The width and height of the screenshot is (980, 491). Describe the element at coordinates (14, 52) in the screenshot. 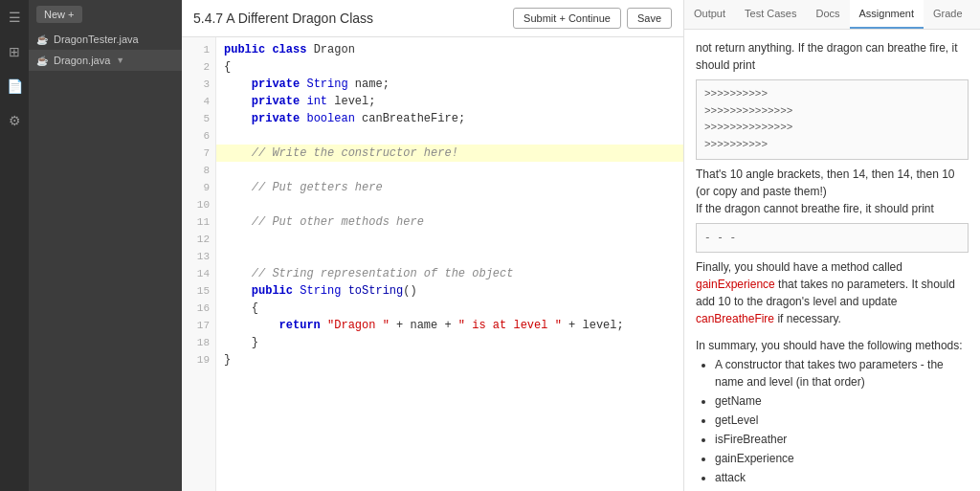

I see `grid-icon: ⊞` at that location.